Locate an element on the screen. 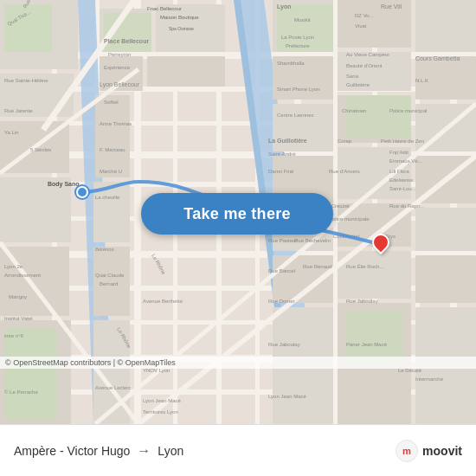 This screenshot has height=476, width=476. svg-text: Fnac Bellecour is located at coordinates (164, 9).